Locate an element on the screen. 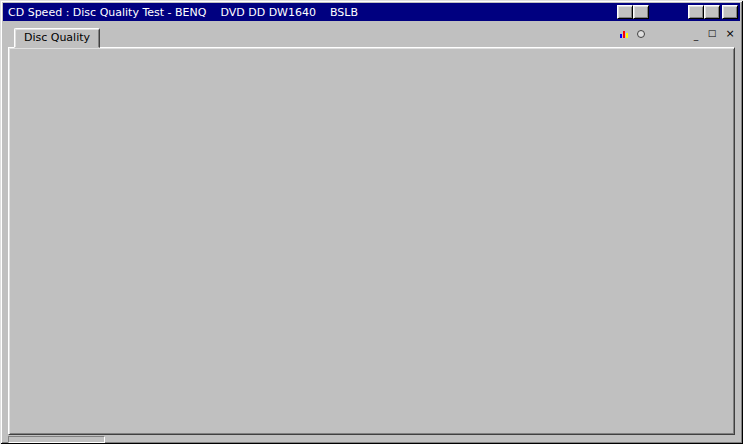 Image resolution: width=743 pixels, height=444 pixels. mini-chart-icon is located at coordinates (625, 34).